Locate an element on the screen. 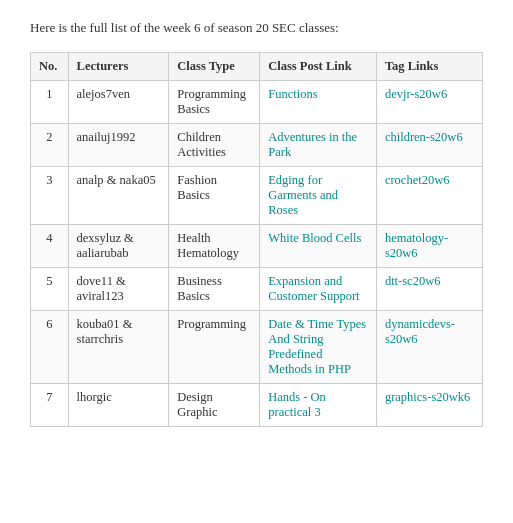 The width and height of the screenshot is (513, 523). table-row: 1alejos7venProgramming BasicsFunctionsde… is located at coordinates (257, 102).